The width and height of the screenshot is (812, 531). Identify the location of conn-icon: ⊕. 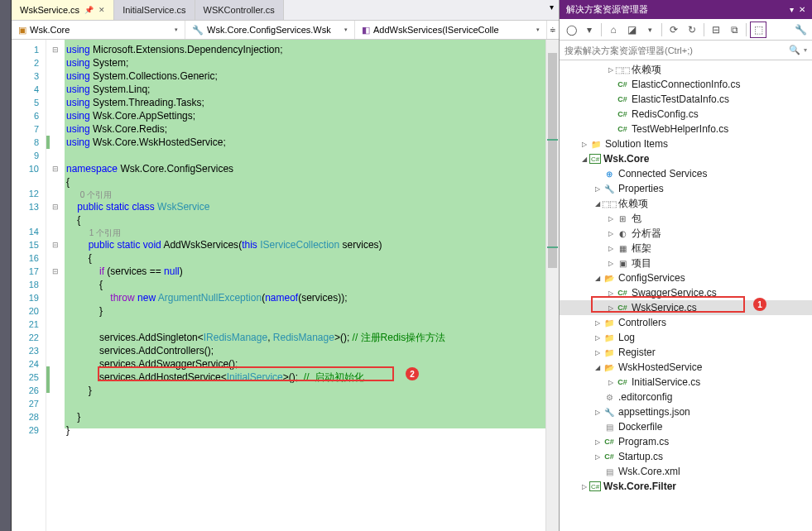
(609, 174).